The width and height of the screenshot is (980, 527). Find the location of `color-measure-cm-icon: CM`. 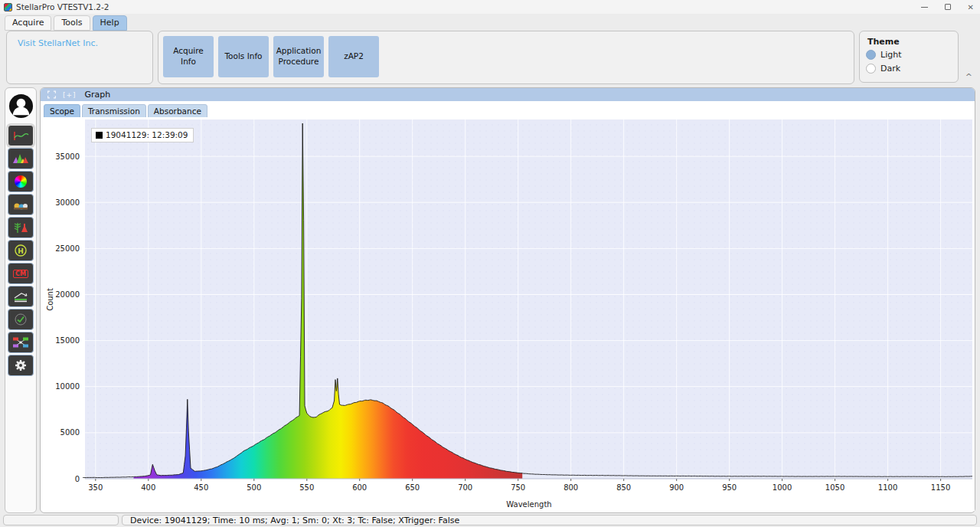

color-measure-cm-icon: CM is located at coordinates (21, 273).